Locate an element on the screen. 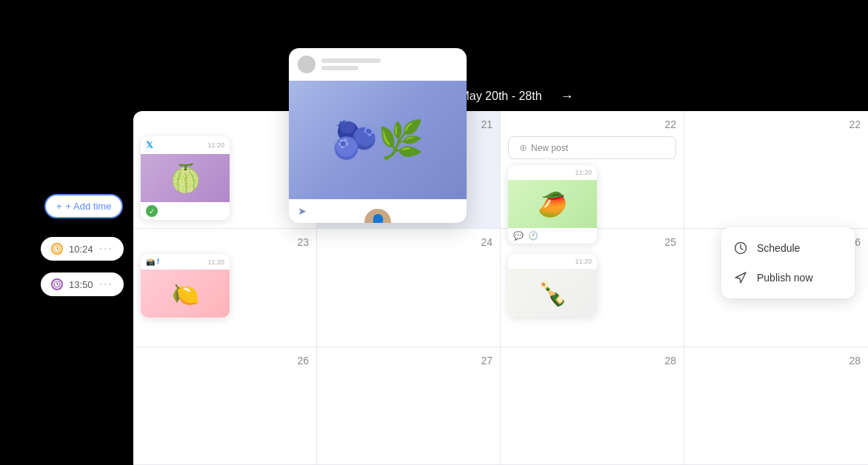 This screenshot has width=868, height=465. feature-card-text-lines is located at coordinates (351, 64).